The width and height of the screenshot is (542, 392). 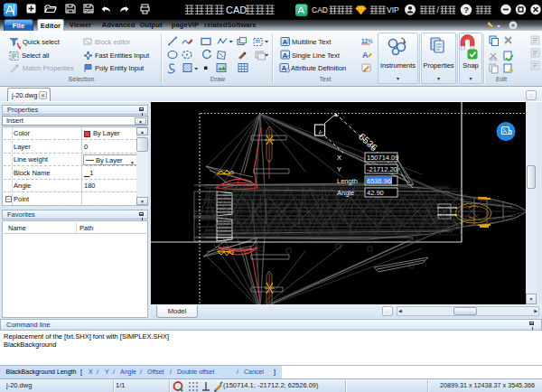 I want to click on svg-text: 6536, so click(x=369, y=143).